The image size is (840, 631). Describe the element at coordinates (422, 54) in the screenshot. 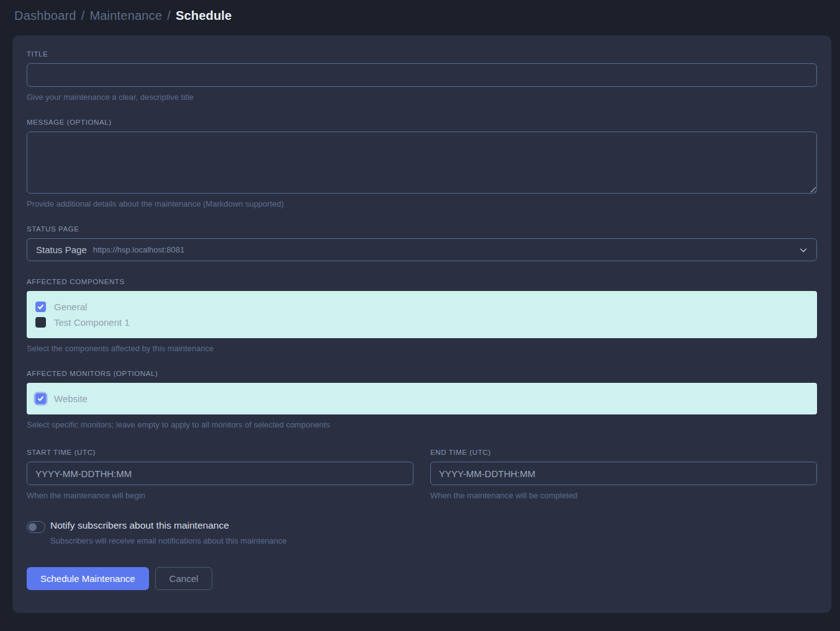

I see `title-label: TITLE` at that location.